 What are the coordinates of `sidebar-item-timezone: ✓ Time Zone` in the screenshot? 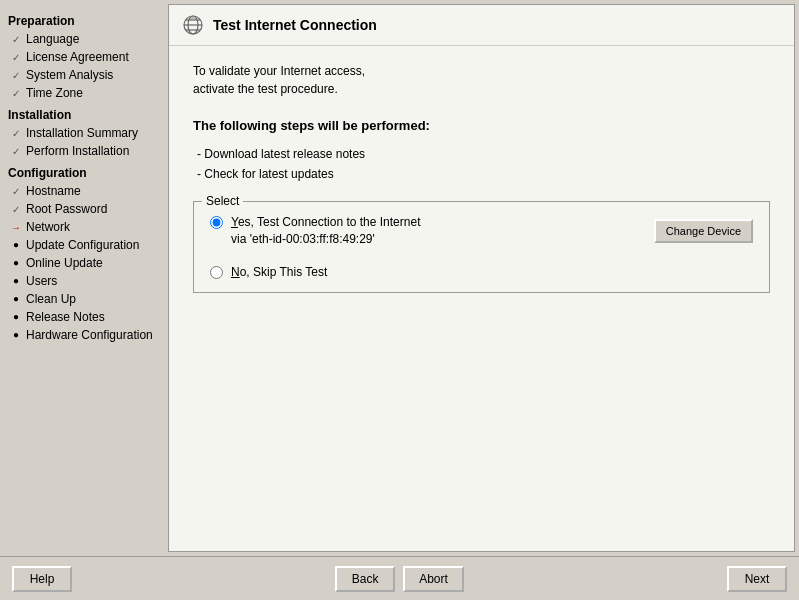 It's located at (84, 93).